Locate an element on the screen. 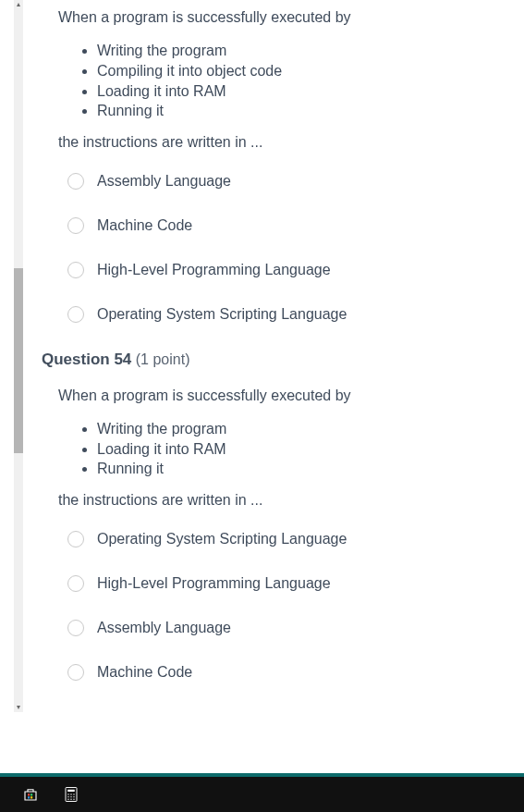 Image resolution: width=524 pixels, height=812 pixels. q54-conclude: the instructions are written in ... is located at coordinates (281, 500).